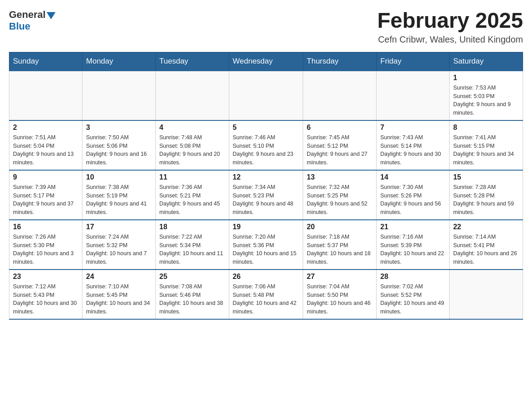 The image size is (532, 411). Describe the element at coordinates (340, 145) in the screenshot. I see `calendar-cell: 6Sunrise: 7:45 AMSunset: 5:12 PMDaylight…` at that location.